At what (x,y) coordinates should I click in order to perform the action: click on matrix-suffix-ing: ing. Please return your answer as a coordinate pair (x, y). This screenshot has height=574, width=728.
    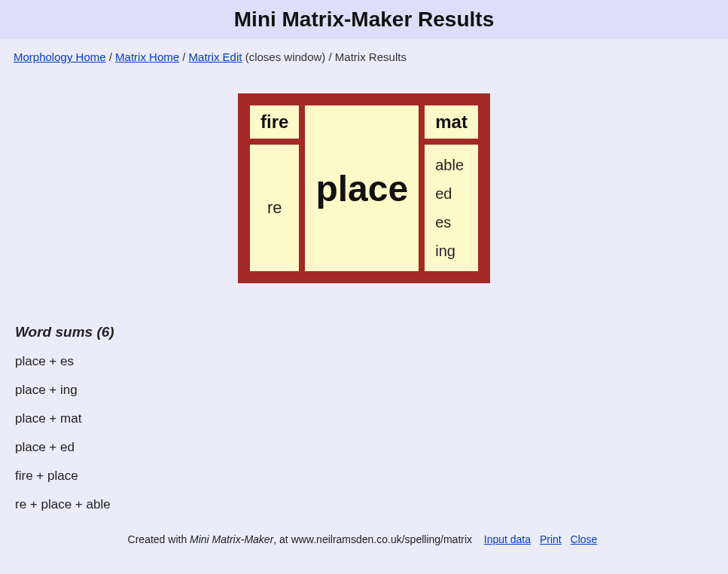
    Looking at the image, I should click on (452, 251).